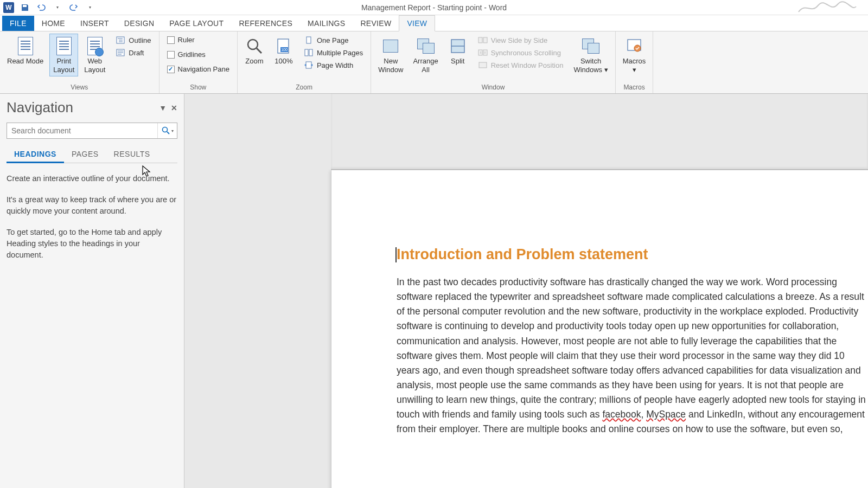  Describe the element at coordinates (458, 46) in the screenshot. I see `split-icon` at that location.